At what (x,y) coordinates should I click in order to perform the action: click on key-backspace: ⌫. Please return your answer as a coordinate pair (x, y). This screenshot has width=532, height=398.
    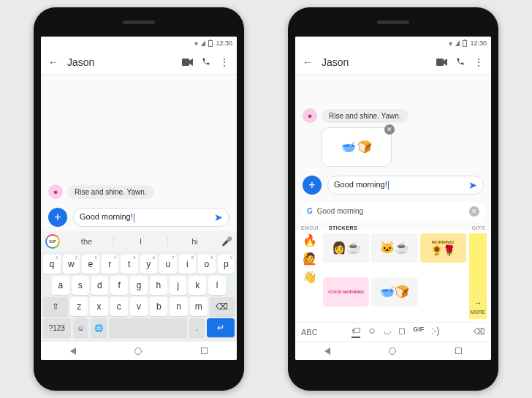
    Looking at the image, I should click on (222, 307).